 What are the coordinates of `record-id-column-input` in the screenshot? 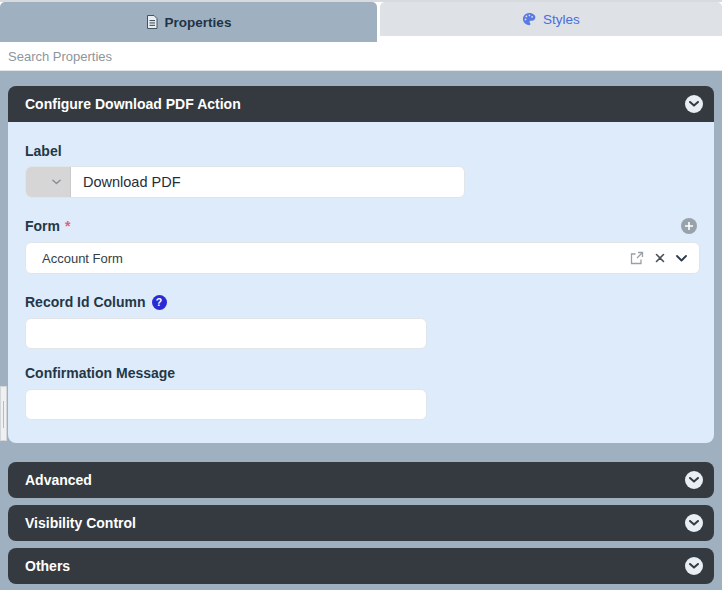 It's located at (226, 334).